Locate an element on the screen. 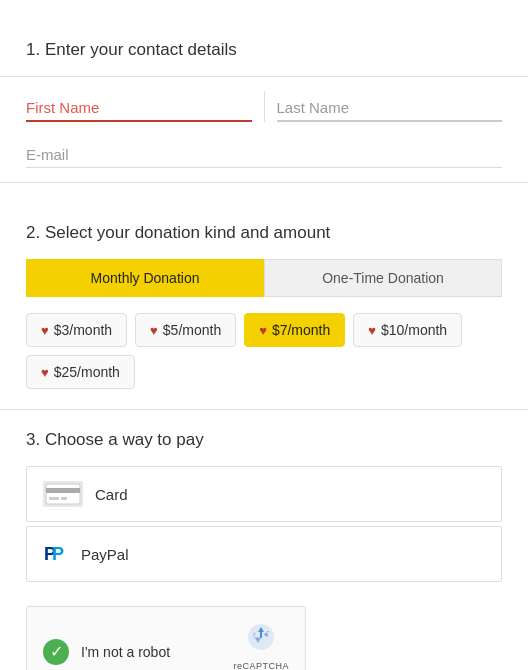  heart-icon-5: ♥ is located at coordinates (154, 330).